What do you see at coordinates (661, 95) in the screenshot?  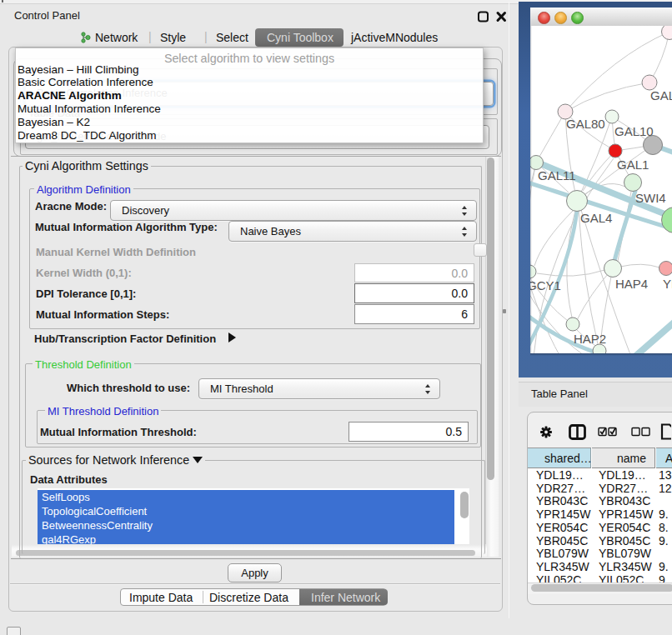 I see `svg-text: GAL7` at bounding box center [661, 95].